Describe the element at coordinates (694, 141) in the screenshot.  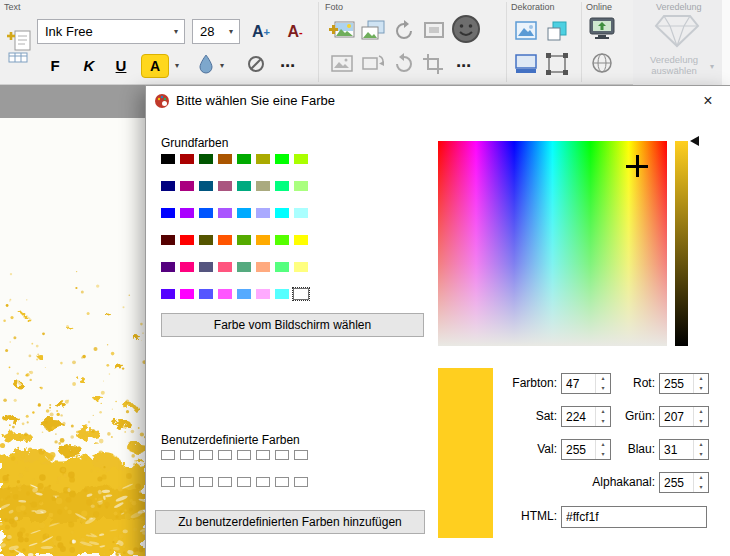
I see `value-slider-arrow` at that location.